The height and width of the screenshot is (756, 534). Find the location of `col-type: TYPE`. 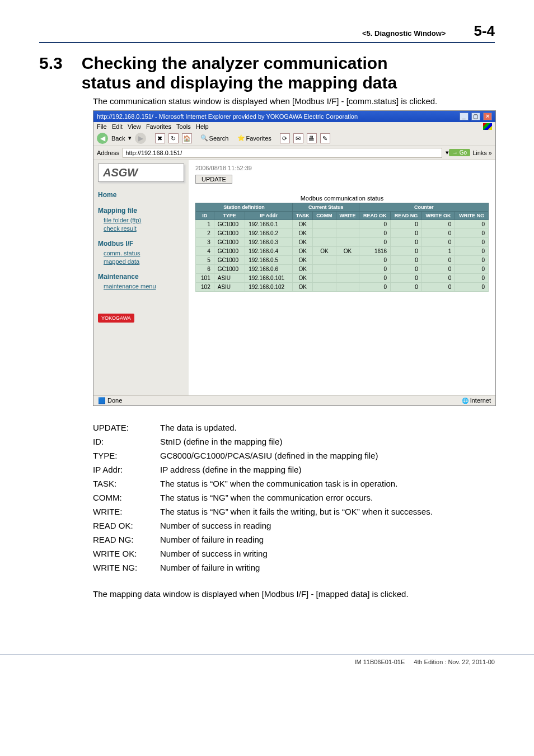

col-type: TYPE is located at coordinates (229, 215).